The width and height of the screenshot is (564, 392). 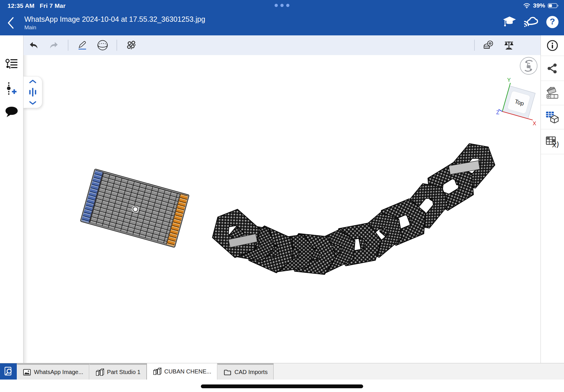 What do you see at coordinates (59, 372) in the screenshot?
I see `tab-label: WhatsApp Image...` at bounding box center [59, 372].